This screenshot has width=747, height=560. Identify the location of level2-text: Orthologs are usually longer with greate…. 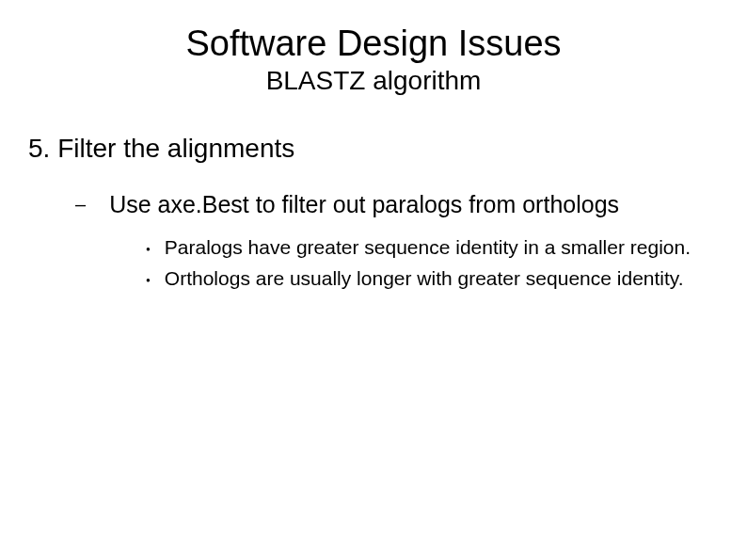
(424, 279).